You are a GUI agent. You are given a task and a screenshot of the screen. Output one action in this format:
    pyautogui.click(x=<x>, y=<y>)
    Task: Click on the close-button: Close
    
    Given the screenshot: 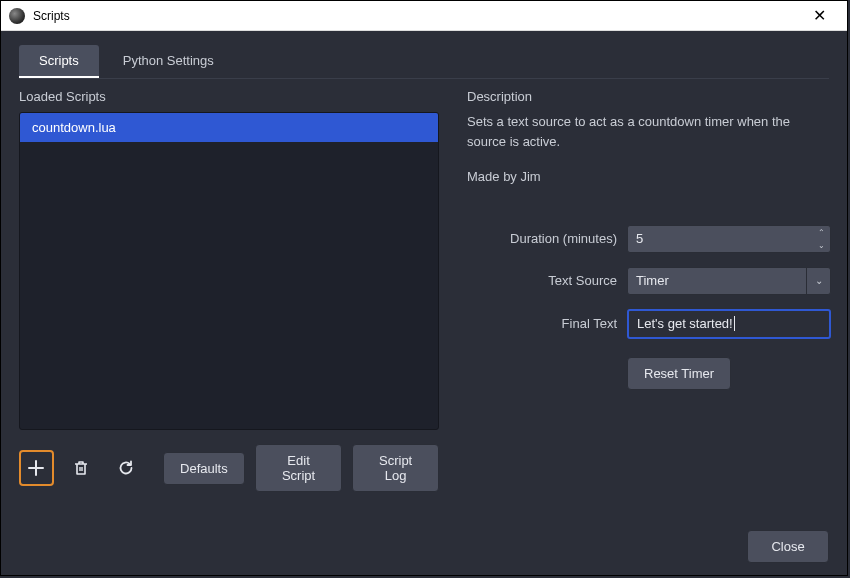 What is the action you would take?
    pyautogui.click(x=788, y=546)
    